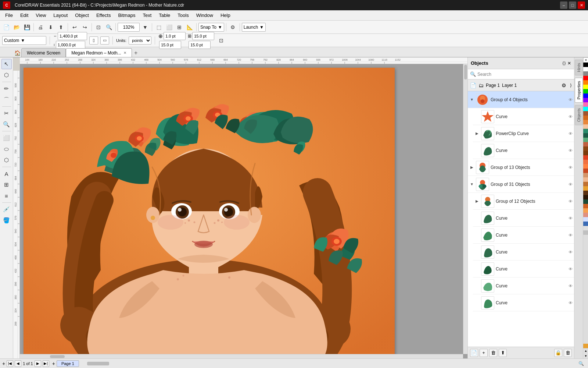 Image resolution: width=588 pixels, height=368 pixels. I want to click on grid-button: ⊞, so click(179, 27).